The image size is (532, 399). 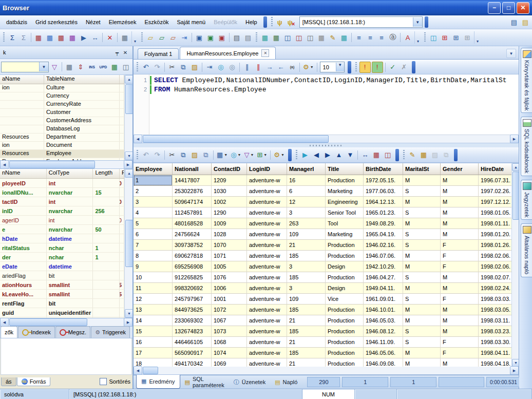 I want to click on connection-combo: [MSSQL] (192.168.1.18:) ▼, so click(x=361, y=22).